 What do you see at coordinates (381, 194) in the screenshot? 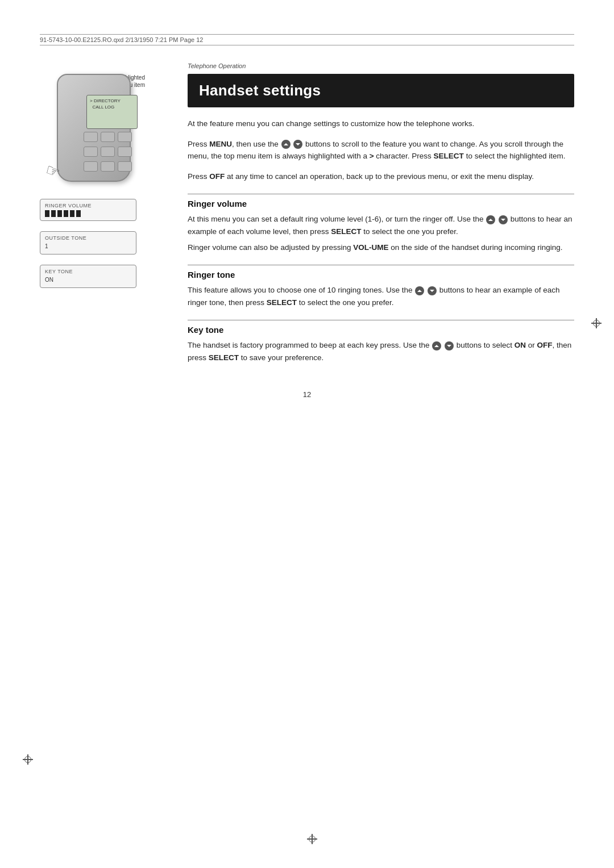
I see `divider-ringer-volume` at bounding box center [381, 194].